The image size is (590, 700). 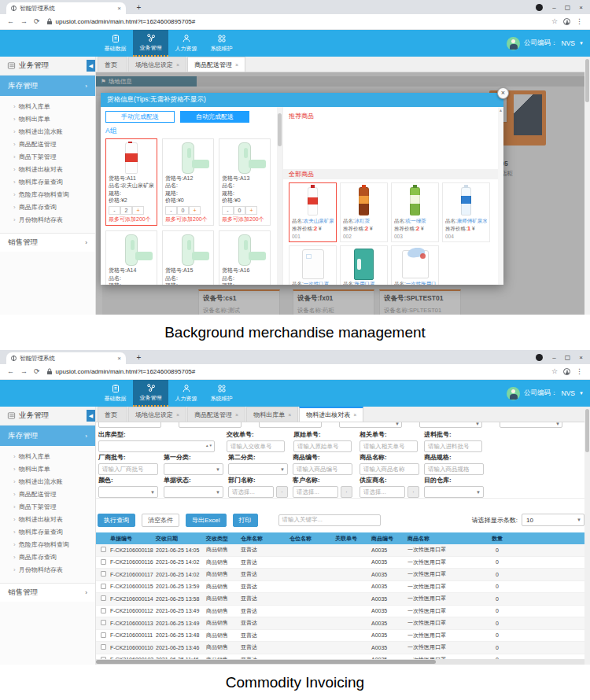 What do you see at coordinates (138, 359) in the screenshot?
I see `new-tab-button: +` at bounding box center [138, 359].